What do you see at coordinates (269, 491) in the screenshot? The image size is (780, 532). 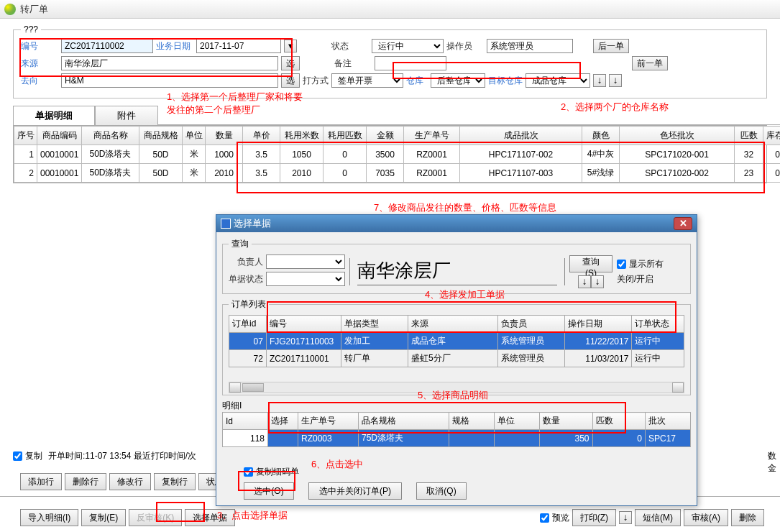 I see `ok-button: 选中(O)` at bounding box center [269, 491].